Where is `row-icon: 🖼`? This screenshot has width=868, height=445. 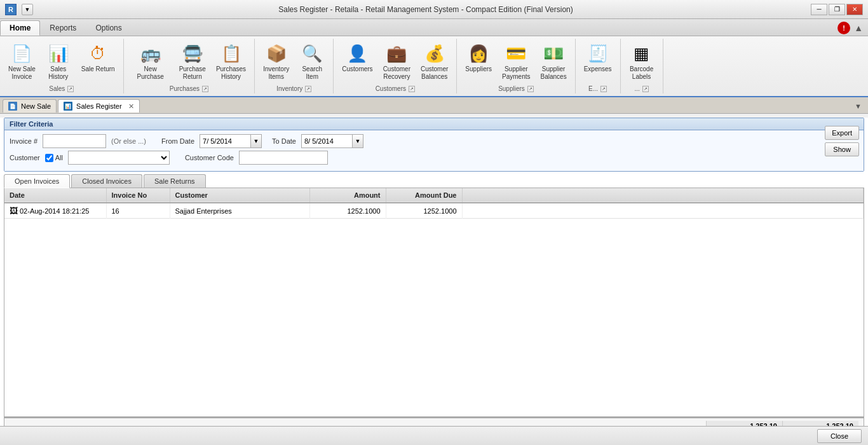
row-icon: 🖼 is located at coordinates (14, 211).